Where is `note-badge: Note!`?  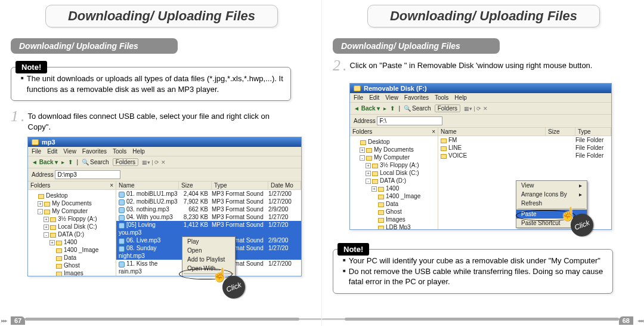
note-badge: Note! is located at coordinates (353, 250).